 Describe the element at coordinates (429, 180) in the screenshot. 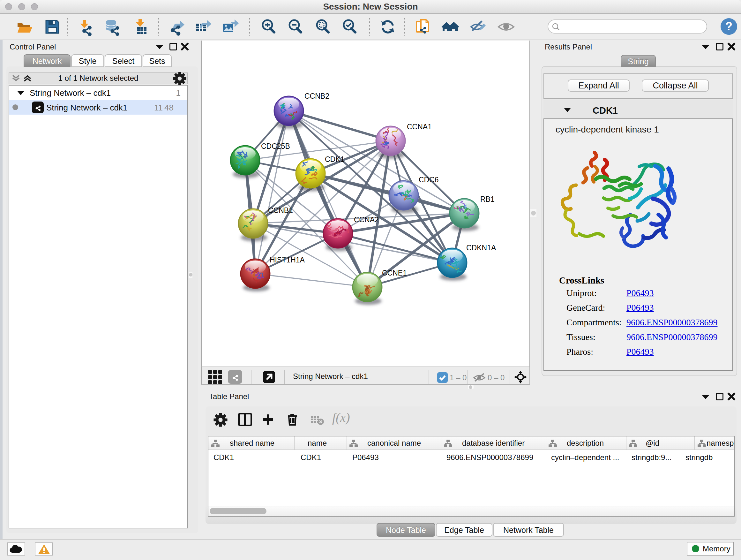

I see `svg-text: CDC6` at that location.